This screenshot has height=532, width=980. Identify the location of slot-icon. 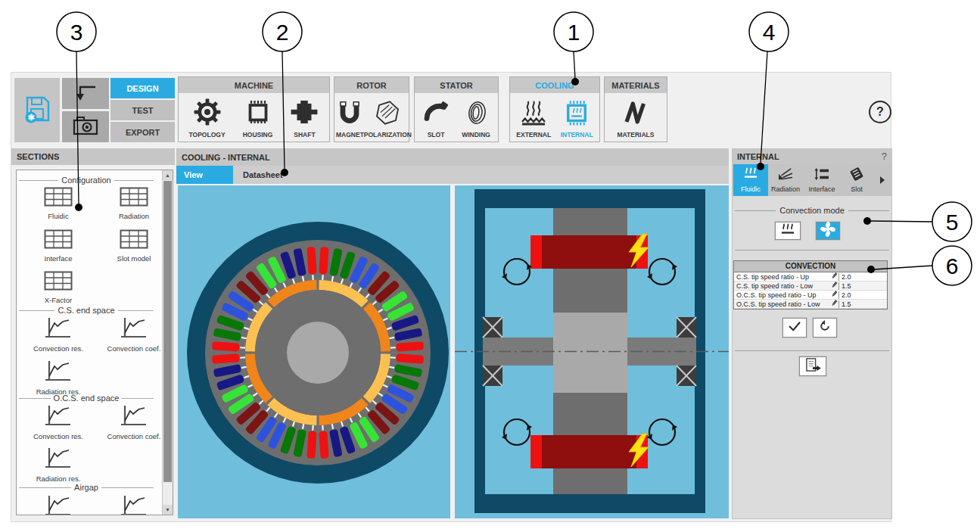
(436, 114).